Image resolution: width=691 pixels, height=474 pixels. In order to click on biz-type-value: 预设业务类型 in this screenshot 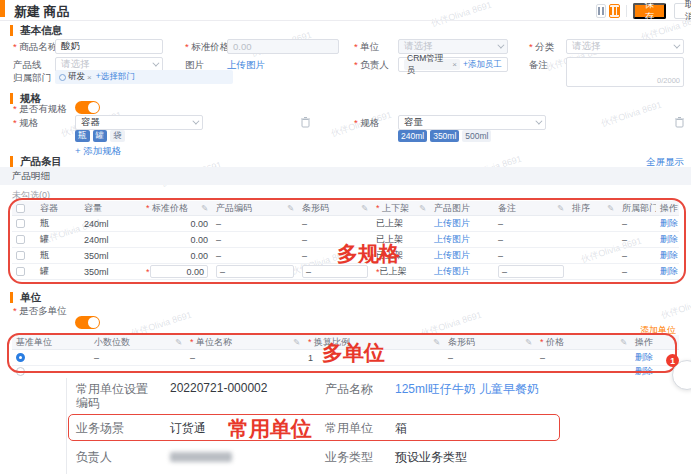, I will do `click(431, 458)`.